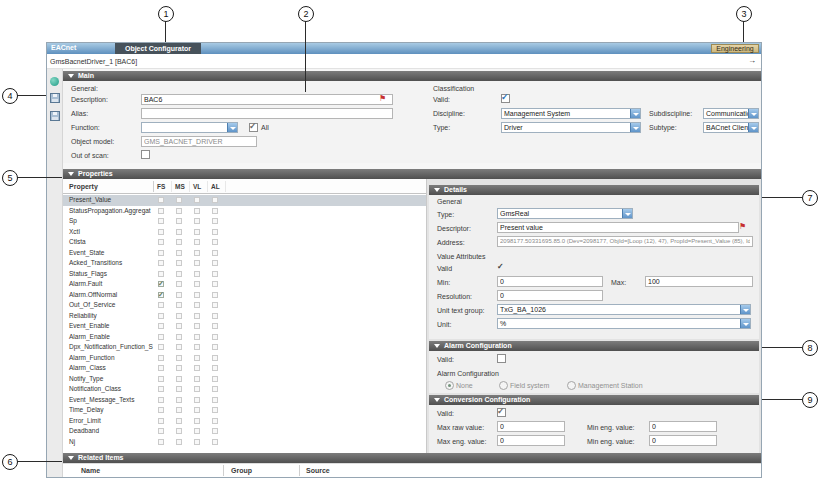 This screenshot has width=818, height=487. Describe the element at coordinates (244, 390) in the screenshot. I see `property-row: Notification_Class` at that location.